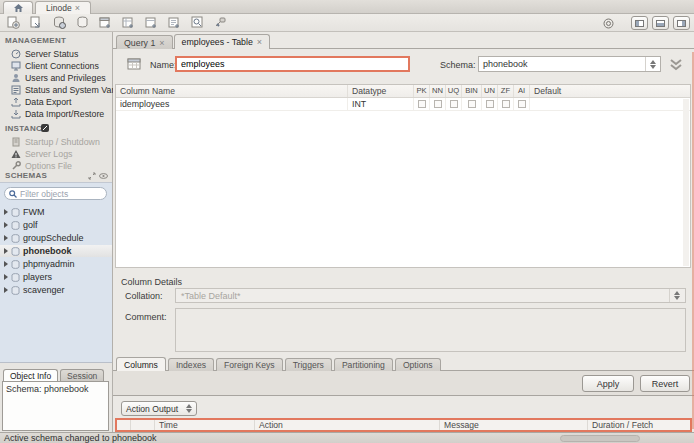 The width and height of the screenshot is (694, 443). What do you see at coordinates (56, 251) in the screenshot?
I see `schema-item-phonebook: phonebook` at bounding box center [56, 251].